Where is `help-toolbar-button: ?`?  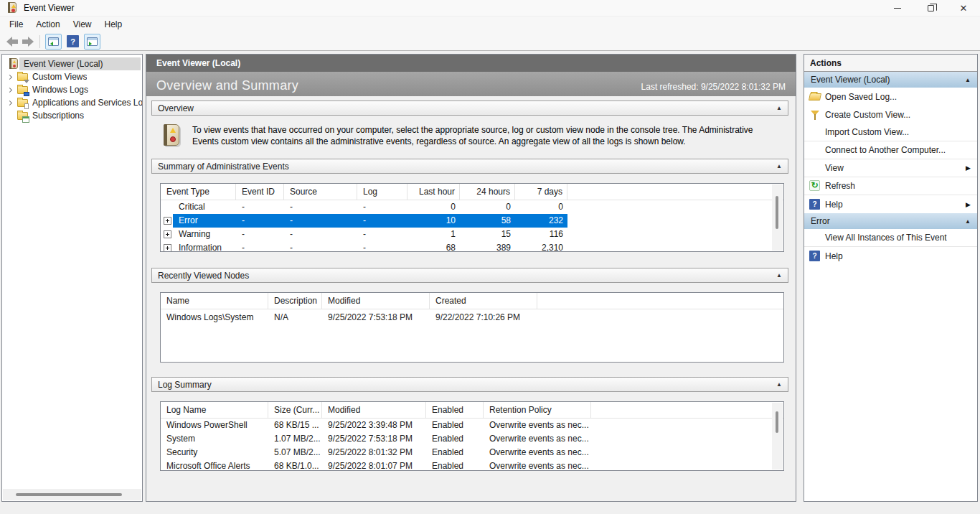
help-toolbar-button: ? is located at coordinates (73, 42).